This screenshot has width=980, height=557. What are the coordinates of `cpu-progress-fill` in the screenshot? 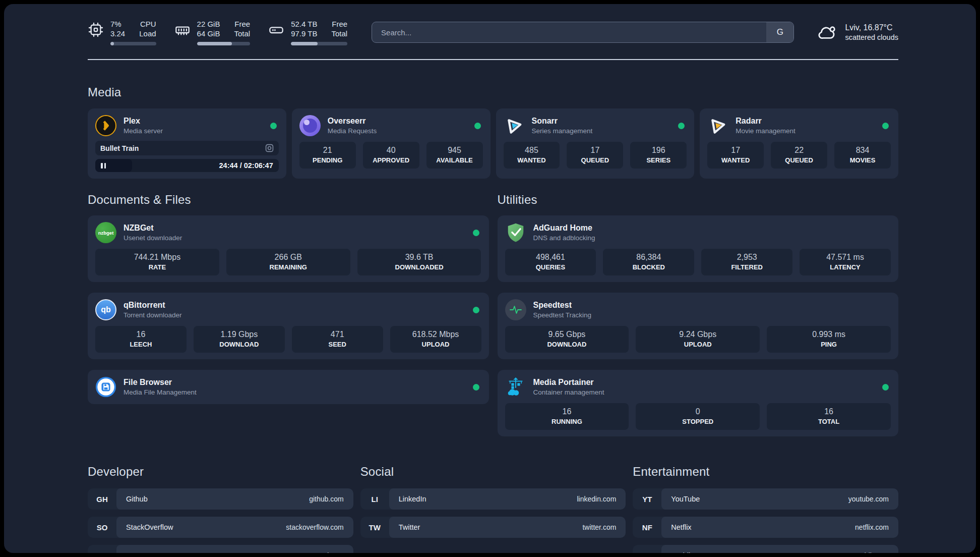 It's located at (112, 43).